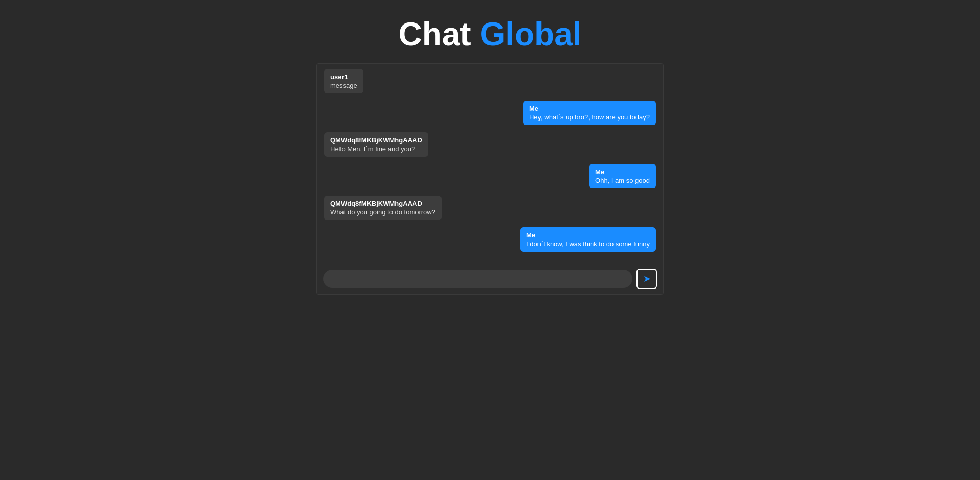 The width and height of the screenshot is (980, 480). What do you see at coordinates (623, 176) in the screenshot?
I see `message-bubble: MeOhh, I am so good` at bounding box center [623, 176].